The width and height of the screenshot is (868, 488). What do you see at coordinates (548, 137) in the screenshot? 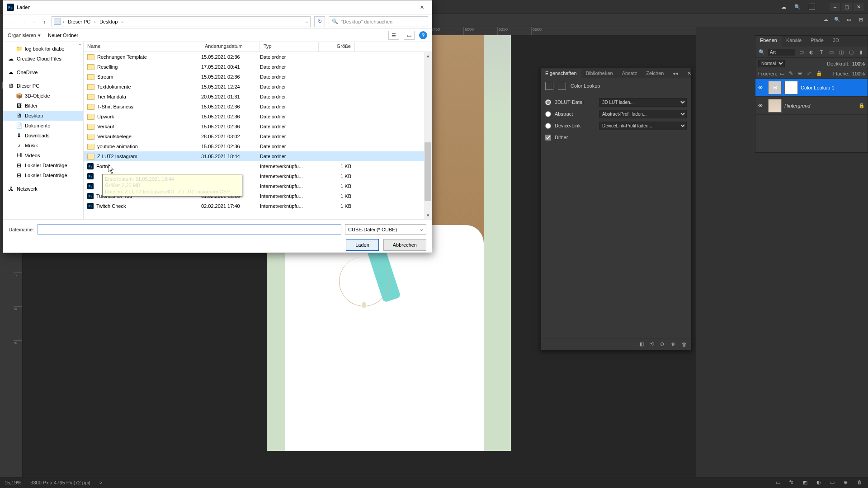
I see `checkbox-dither` at bounding box center [548, 137].